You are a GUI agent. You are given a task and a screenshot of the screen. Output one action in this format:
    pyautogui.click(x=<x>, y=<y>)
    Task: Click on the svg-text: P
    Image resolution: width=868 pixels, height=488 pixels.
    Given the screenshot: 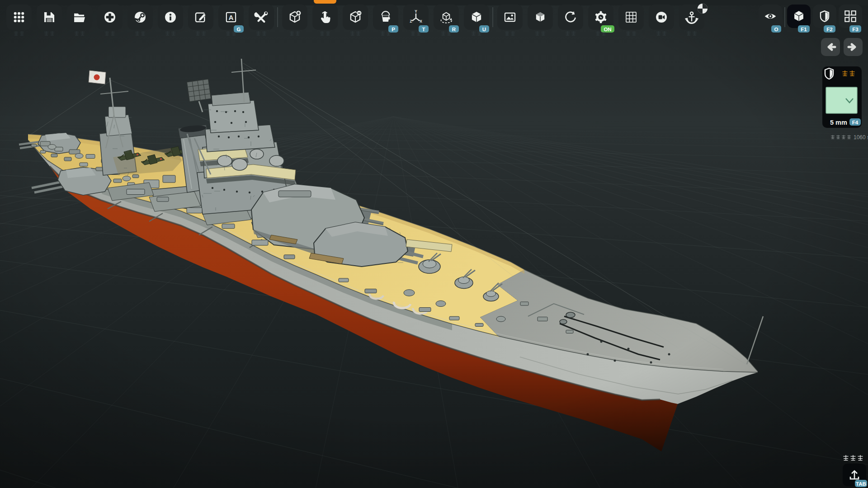 What is the action you would take?
    pyautogui.click(x=393, y=29)
    